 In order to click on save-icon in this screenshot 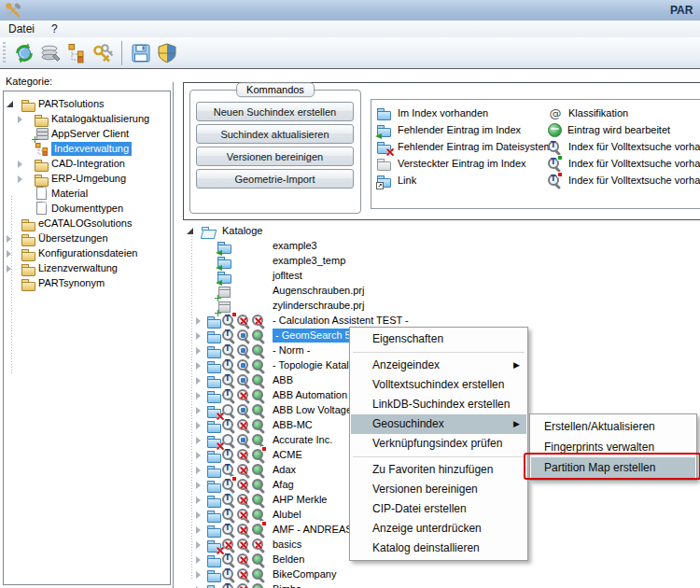, I will do `click(141, 53)`.